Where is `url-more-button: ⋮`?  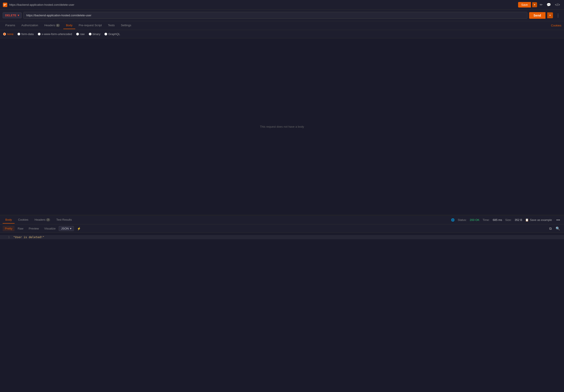
url-more-button: ⋮ is located at coordinates (558, 15).